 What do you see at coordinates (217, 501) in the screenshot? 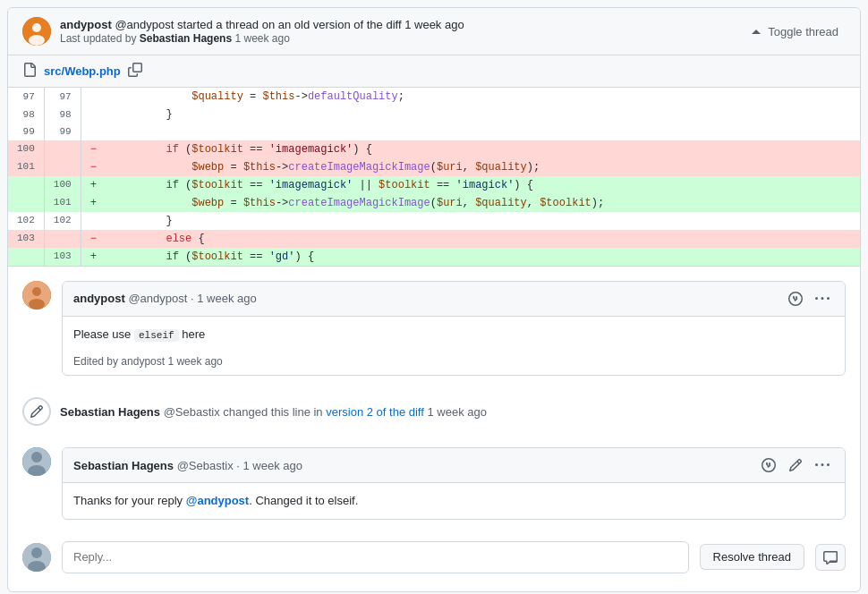
I see `comment-mention-andypost: @andypost` at bounding box center [217, 501].